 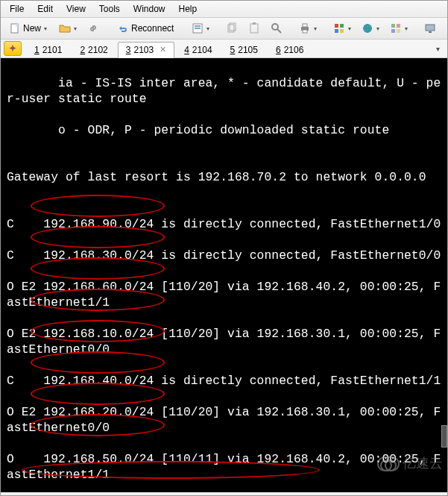 What do you see at coordinates (446, 28) in the screenshot?
I see `lock-button: ▾` at bounding box center [446, 28].